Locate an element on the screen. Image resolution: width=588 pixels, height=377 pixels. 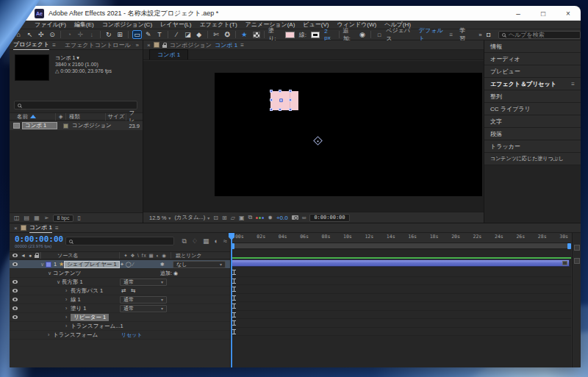
work-area-end-handle is located at coordinates (569, 246).